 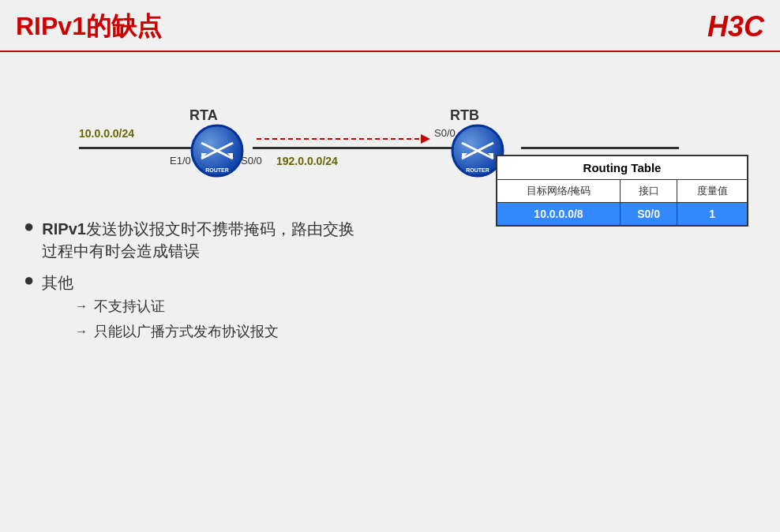 I want to click on arrow-1: →, so click(x=81, y=306).